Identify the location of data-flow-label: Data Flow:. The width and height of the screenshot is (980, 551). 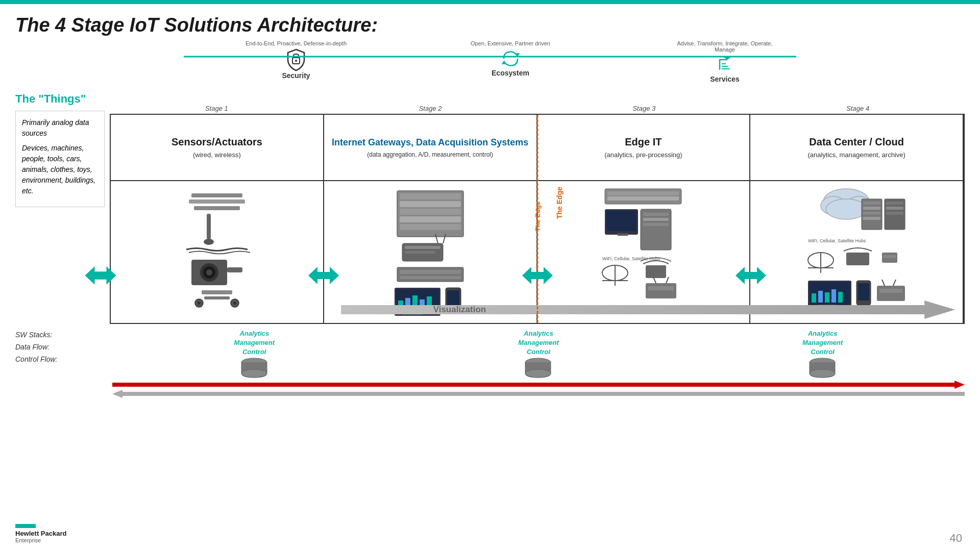
(64, 347).